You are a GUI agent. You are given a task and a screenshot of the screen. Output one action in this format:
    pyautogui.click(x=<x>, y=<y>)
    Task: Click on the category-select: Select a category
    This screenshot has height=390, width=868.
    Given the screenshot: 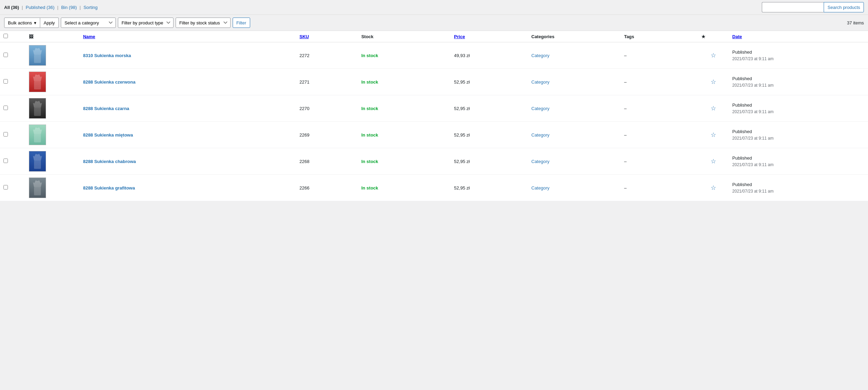 What is the action you would take?
    pyautogui.click(x=88, y=23)
    